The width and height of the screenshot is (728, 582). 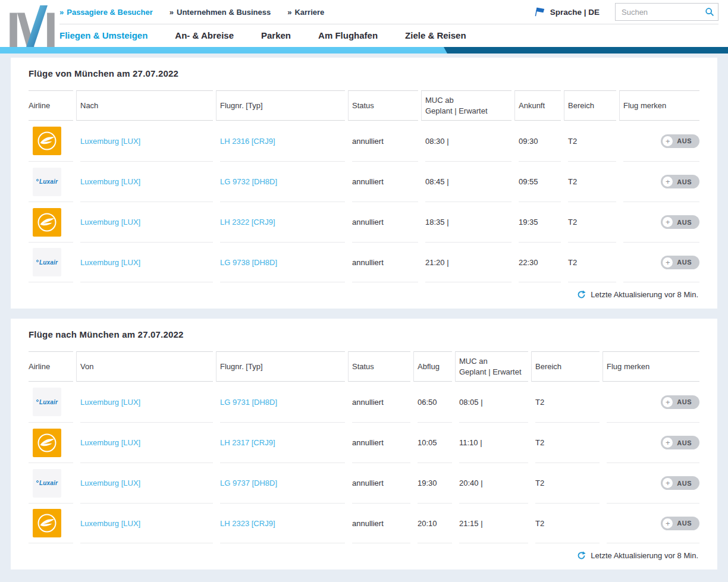 What do you see at coordinates (283, 523) in the screenshot?
I see `flight-cell: LH 2323 [CRJ9]` at bounding box center [283, 523].